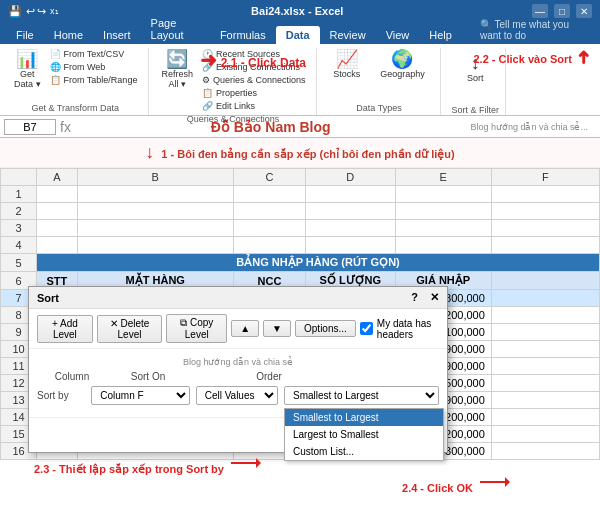 The height and width of the screenshot is (515, 600). What do you see at coordinates (28, 70) in the screenshot?
I see `get-data-button: 📊 Get Data ▾` at bounding box center [28, 70].